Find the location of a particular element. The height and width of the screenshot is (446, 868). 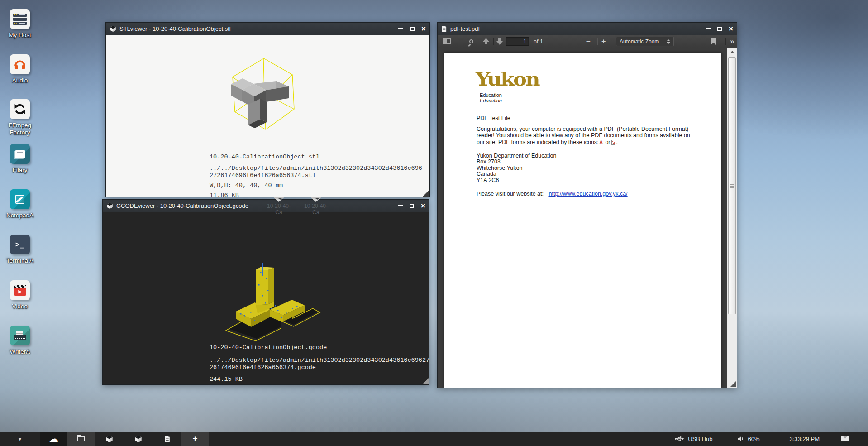

folder-icon is located at coordinates (81, 439).